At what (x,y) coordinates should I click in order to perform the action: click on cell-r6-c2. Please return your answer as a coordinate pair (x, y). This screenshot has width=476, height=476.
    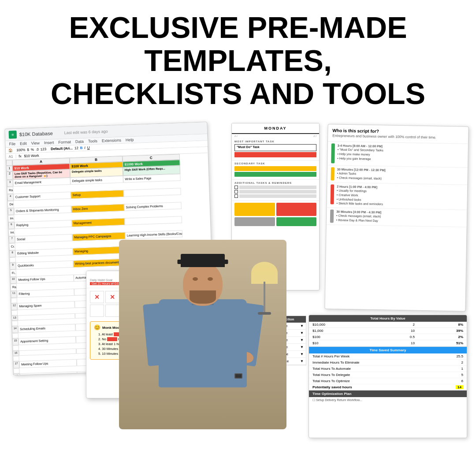
    Looking at the image, I should click on (153, 221).